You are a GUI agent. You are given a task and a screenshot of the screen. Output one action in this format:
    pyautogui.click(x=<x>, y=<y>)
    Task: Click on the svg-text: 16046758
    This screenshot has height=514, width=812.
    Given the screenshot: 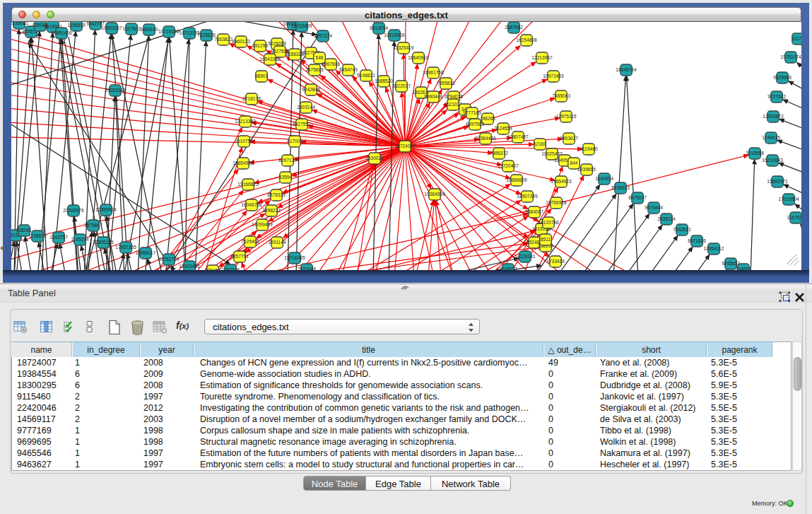 What is the action you would take?
    pyautogui.click(x=252, y=205)
    